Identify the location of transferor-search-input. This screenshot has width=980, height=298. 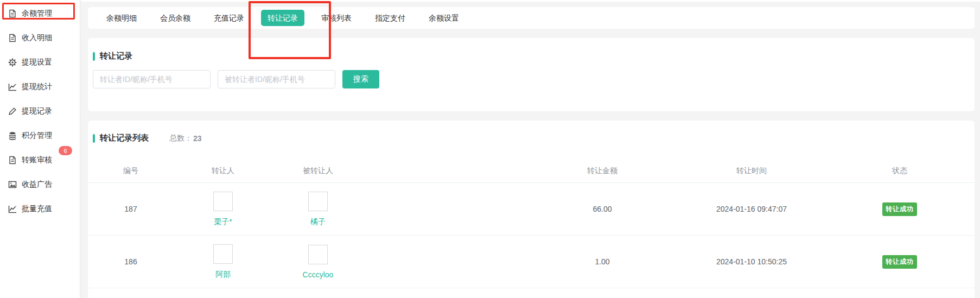
(152, 79).